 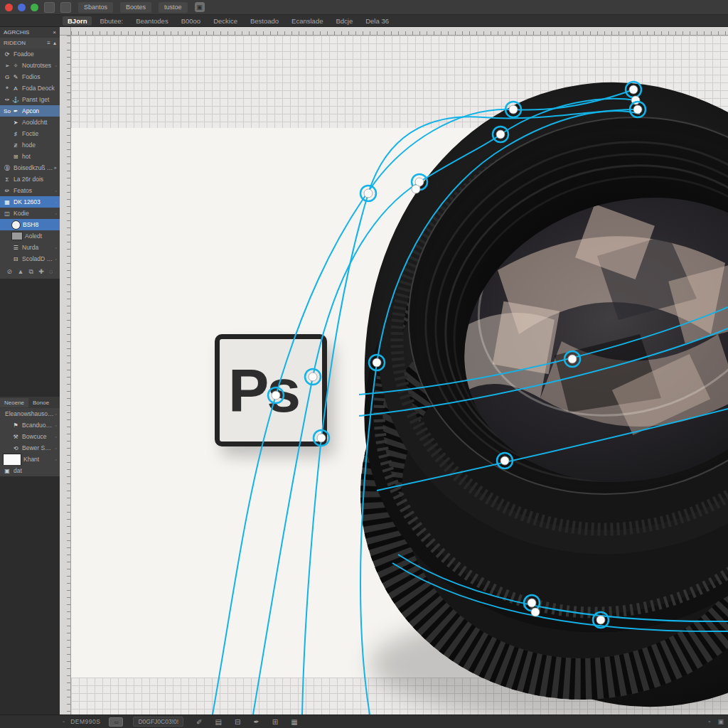 I want to click on menu-item: Ecanslade, so click(x=307, y=21).